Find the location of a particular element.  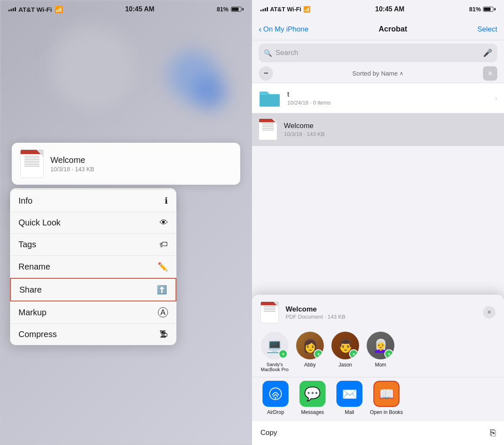

right-status-left: AT&T Wi-Fi 📶 is located at coordinates (286, 9).